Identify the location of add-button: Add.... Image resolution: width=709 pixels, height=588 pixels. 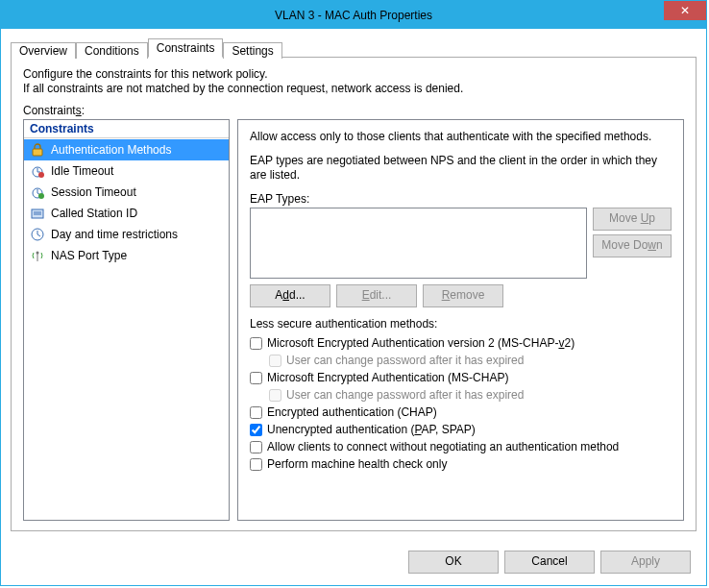
(290, 296).